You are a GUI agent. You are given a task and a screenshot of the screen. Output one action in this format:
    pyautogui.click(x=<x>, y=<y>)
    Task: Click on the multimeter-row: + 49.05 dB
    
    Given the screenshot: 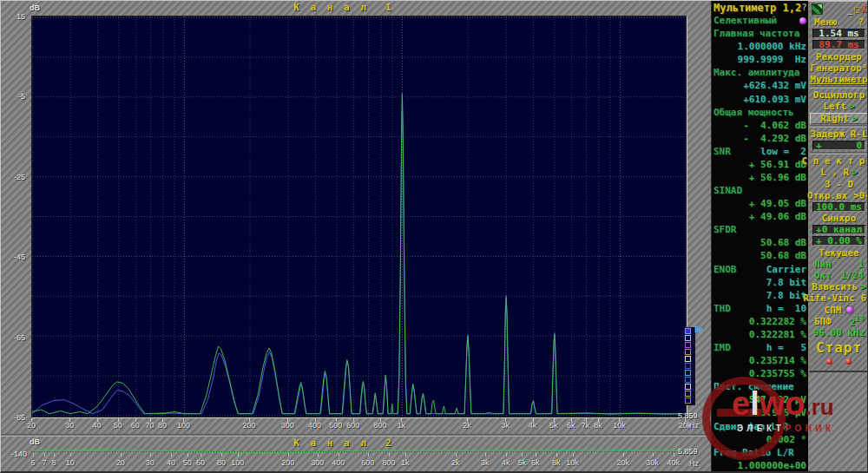 What is the action you would take?
    pyautogui.click(x=760, y=204)
    